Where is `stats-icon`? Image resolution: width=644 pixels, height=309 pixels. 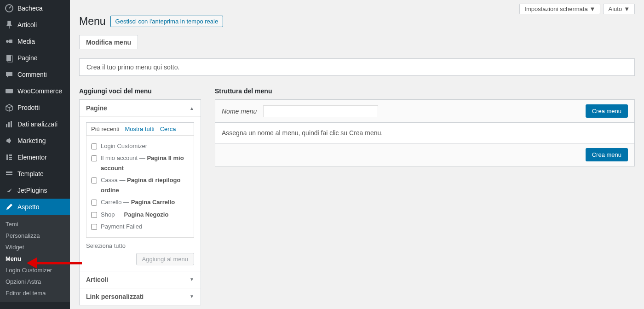 stats-icon is located at coordinates (9, 124).